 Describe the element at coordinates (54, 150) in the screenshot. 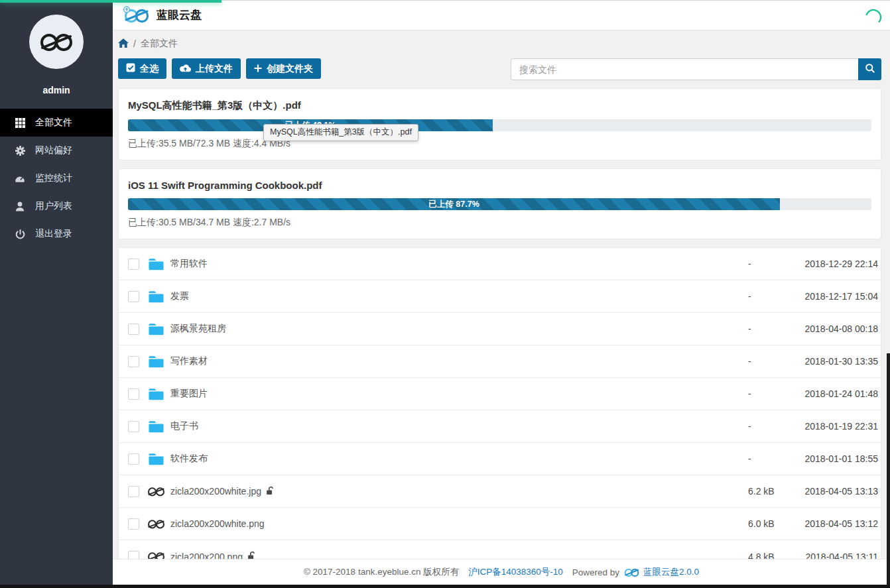

I see `sidebar-item-label: 网站偏好` at that location.